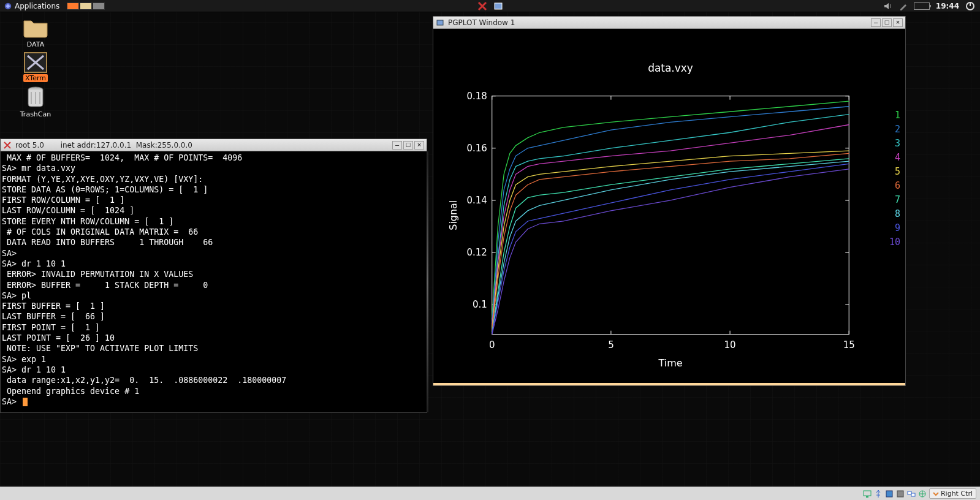 The image size is (980, 500). I want to click on battery-icon, so click(922, 6).